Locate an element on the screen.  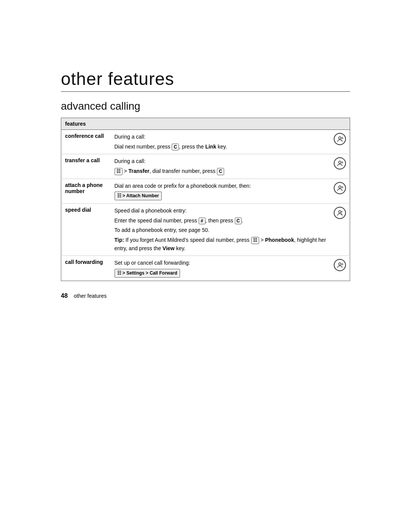
key-c: C is located at coordinates (175, 147).